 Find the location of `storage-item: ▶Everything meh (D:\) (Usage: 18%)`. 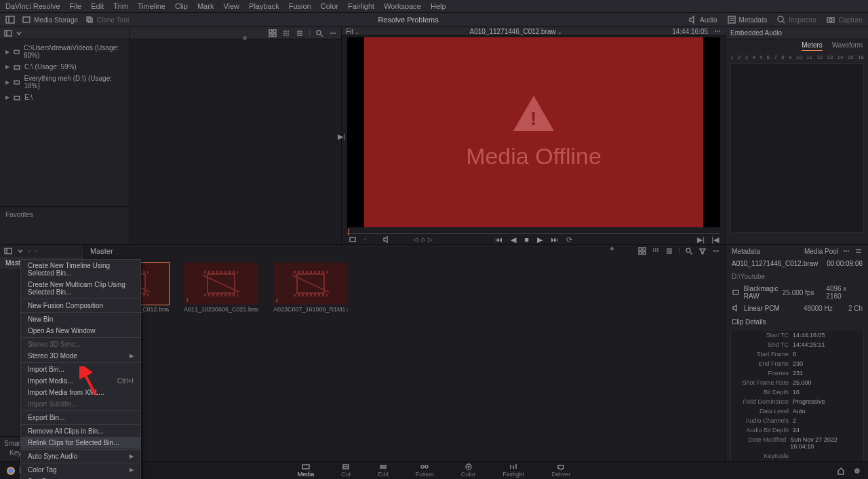

storage-item: ▶Everything meh (D:\) (Usage: 18%) is located at coordinates (65, 82).